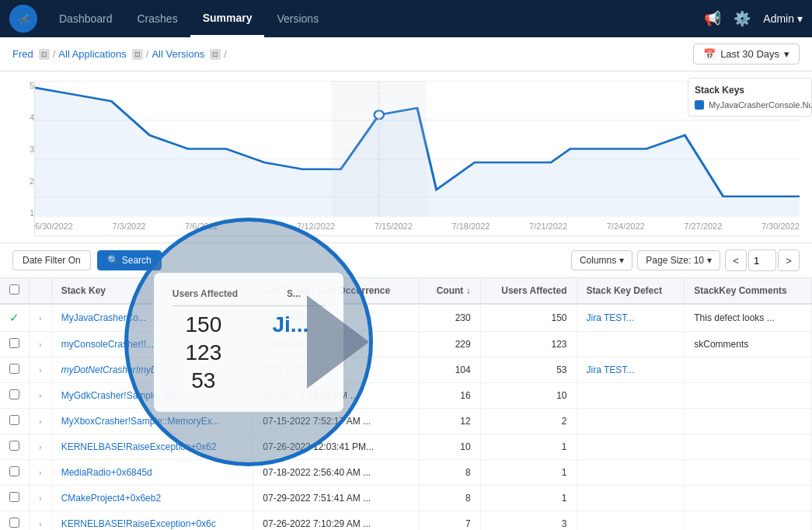  What do you see at coordinates (23, 159) in the screenshot?
I see `chart-y-axis: 5 4 3 2 1` at bounding box center [23, 159].